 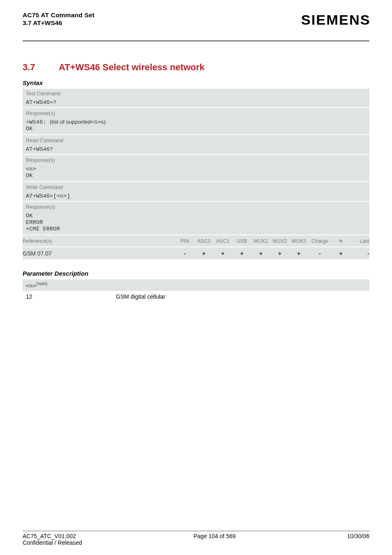 What do you see at coordinates (196, 274) in the screenshot?
I see `parameter-description-label: Parameter Description` at bounding box center [196, 274].